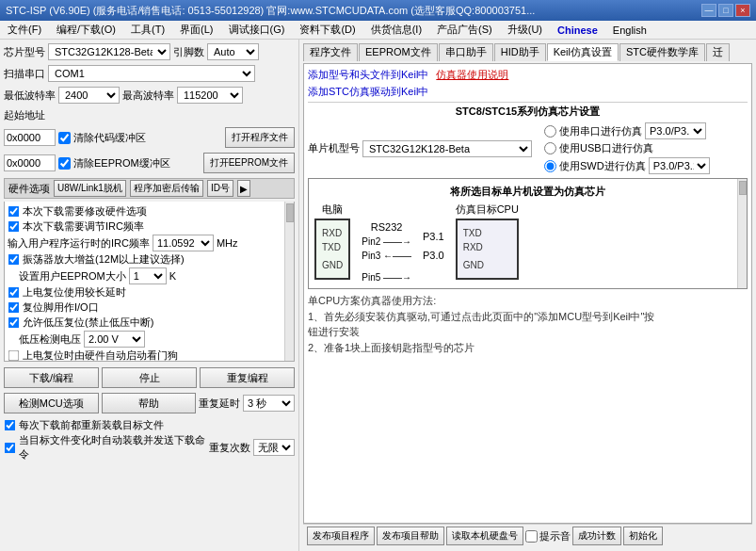 The image size is (756, 551). What do you see at coordinates (210, 95) in the screenshot?
I see `max-baud-select: 115200` at bounding box center [210, 95].